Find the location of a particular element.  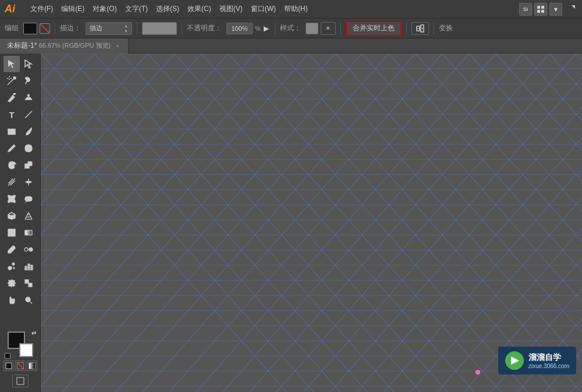

share-icon is located at coordinates (571, 9).